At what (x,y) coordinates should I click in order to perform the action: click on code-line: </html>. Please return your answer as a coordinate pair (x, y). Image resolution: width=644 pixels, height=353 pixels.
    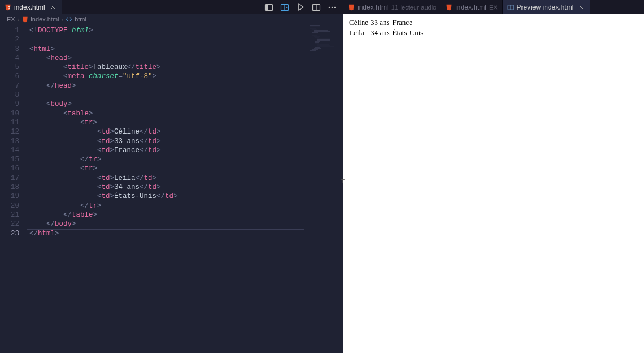
    Looking at the image, I should click on (185, 234).